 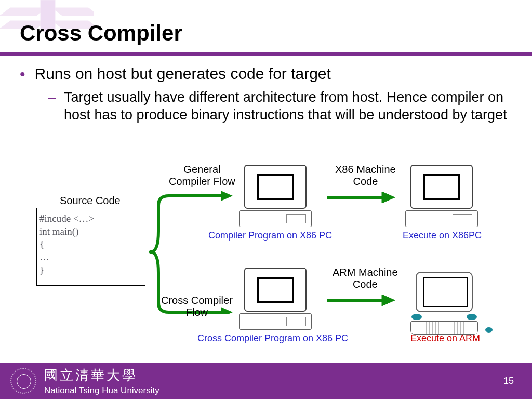 What do you see at coordinates (275, 196) in the screenshot?
I see `compiler-pc-x86` at bounding box center [275, 196].